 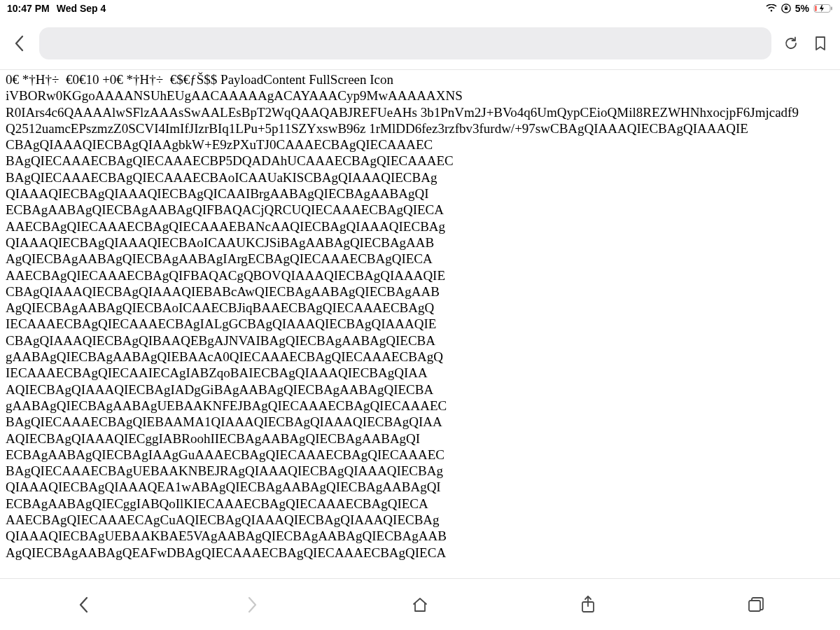 What do you see at coordinates (588, 605) in the screenshot?
I see `toolbar-share-button` at bounding box center [588, 605].